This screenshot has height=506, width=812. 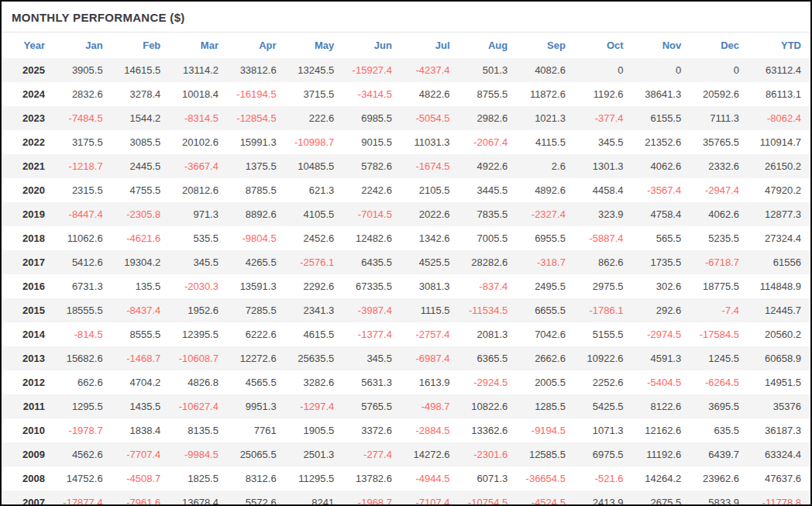 I want to click on value-cell-feb: 19304.2, so click(x=141, y=262).